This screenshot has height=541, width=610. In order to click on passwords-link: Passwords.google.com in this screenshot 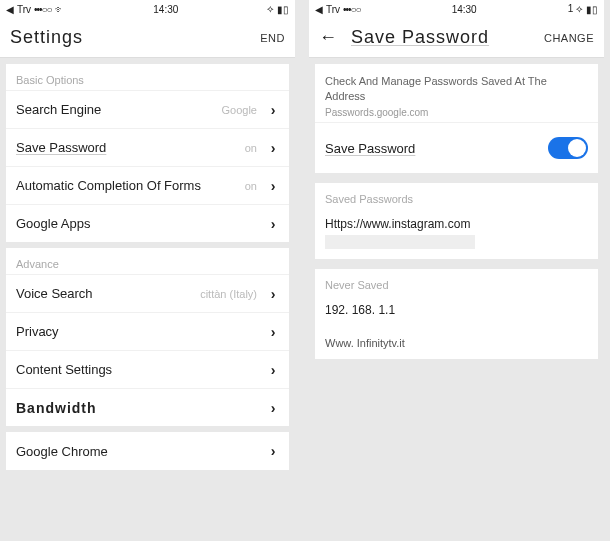, I will do `click(376, 112)`.